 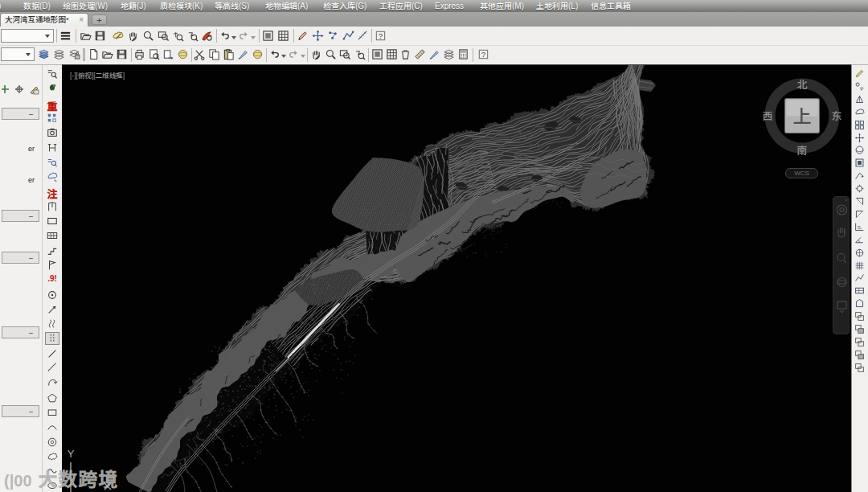 I want to click on svg-text: 上, so click(x=802, y=115).